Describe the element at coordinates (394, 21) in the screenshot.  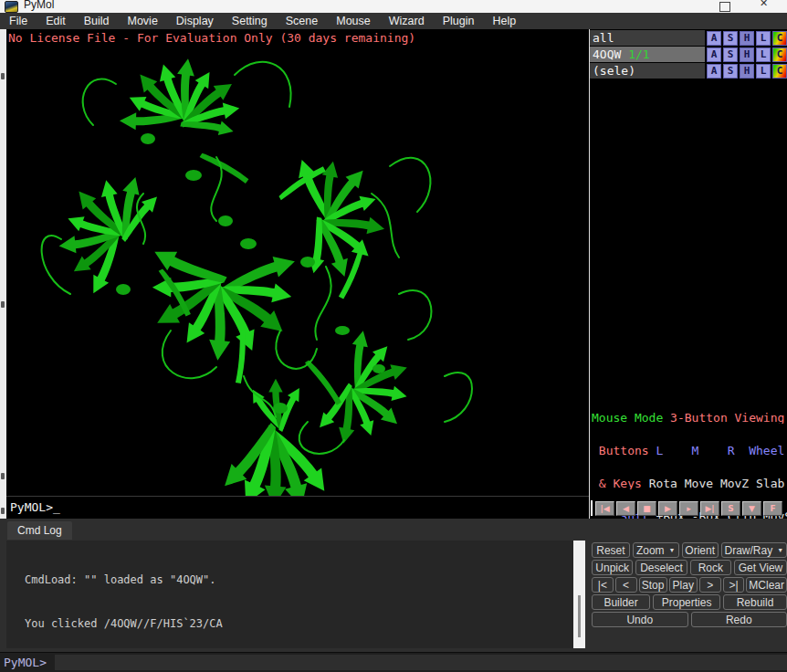
I see `menu-bar: File Edit Build Movie Display Setting Sc…` at that location.